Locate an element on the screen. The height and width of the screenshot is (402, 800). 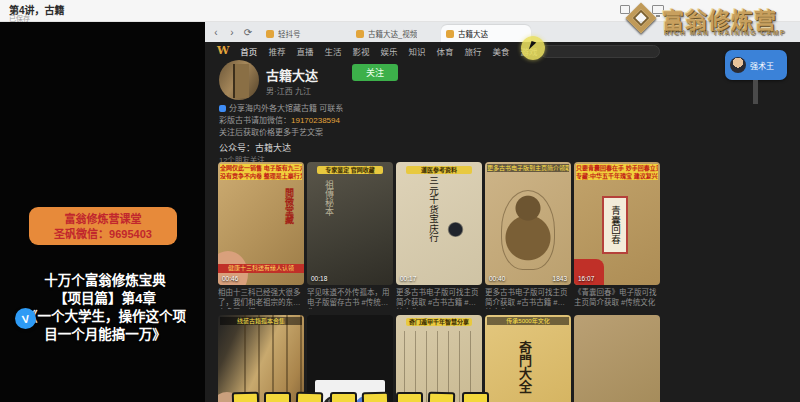
thumb-overlay-text: 只要青囊回春在手 妙手回春立见效 is located at coordinates (617, 168).